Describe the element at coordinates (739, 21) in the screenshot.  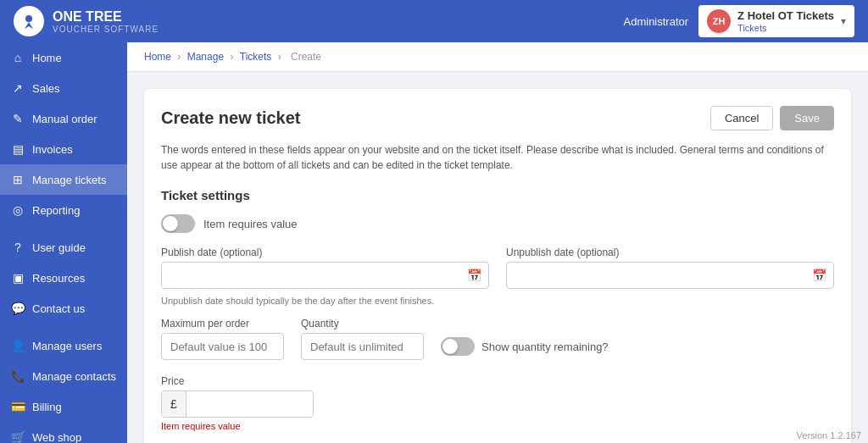
I see `header-right: Administrator ZH Z Hotel OT Tickets Tick…` at that location.